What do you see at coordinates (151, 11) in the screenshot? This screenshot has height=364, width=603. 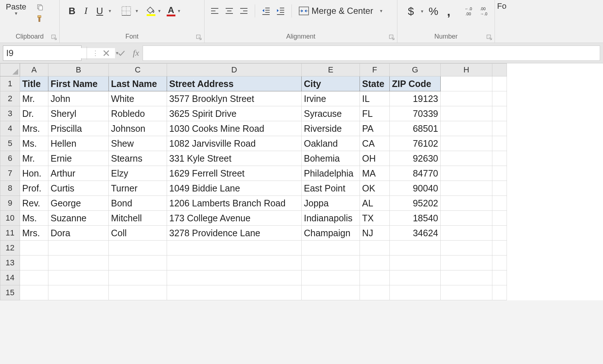 I see `fill-color-button` at bounding box center [151, 11].